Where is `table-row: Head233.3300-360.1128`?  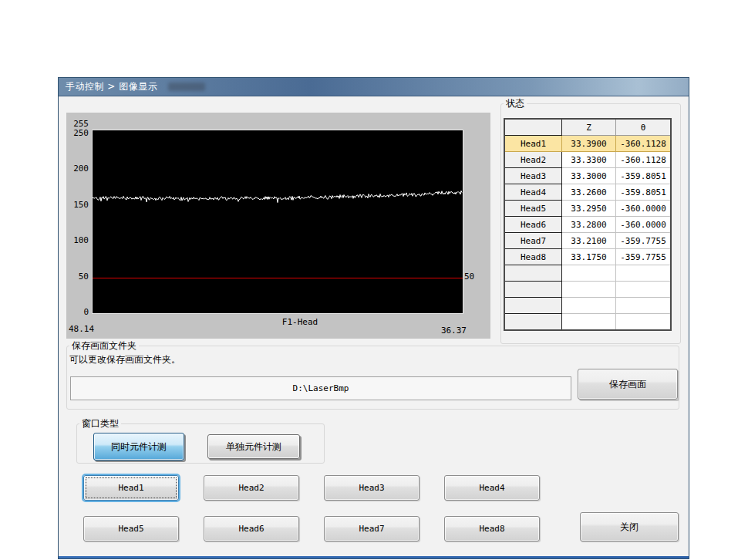 table-row: Head233.3300-360.1128 is located at coordinates (588, 160).